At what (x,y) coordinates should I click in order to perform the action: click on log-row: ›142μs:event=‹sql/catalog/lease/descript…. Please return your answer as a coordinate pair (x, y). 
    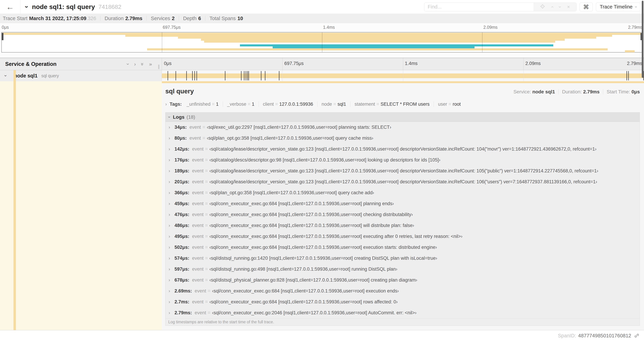
    Looking at the image, I should click on (402, 149).